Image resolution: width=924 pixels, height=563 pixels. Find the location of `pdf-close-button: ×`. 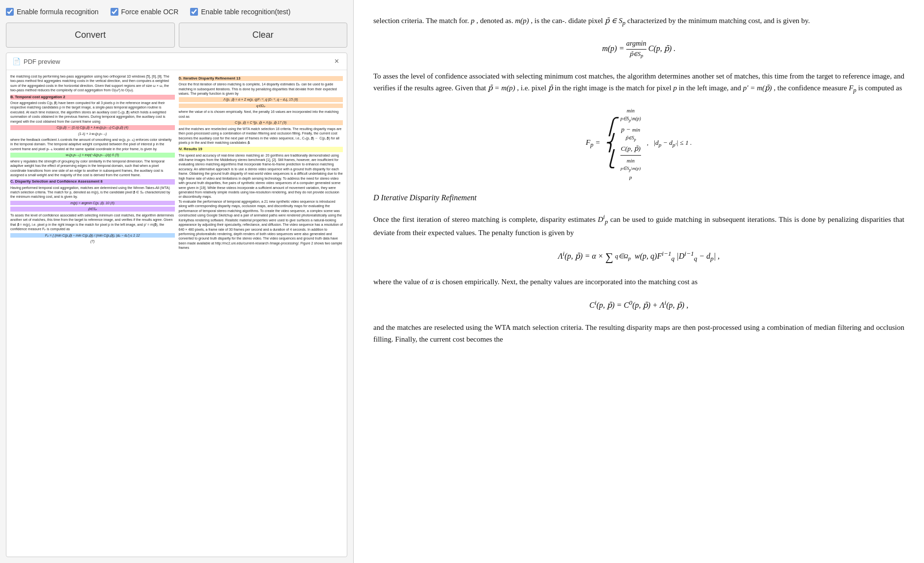

pdf-close-button: × is located at coordinates (337, 61).